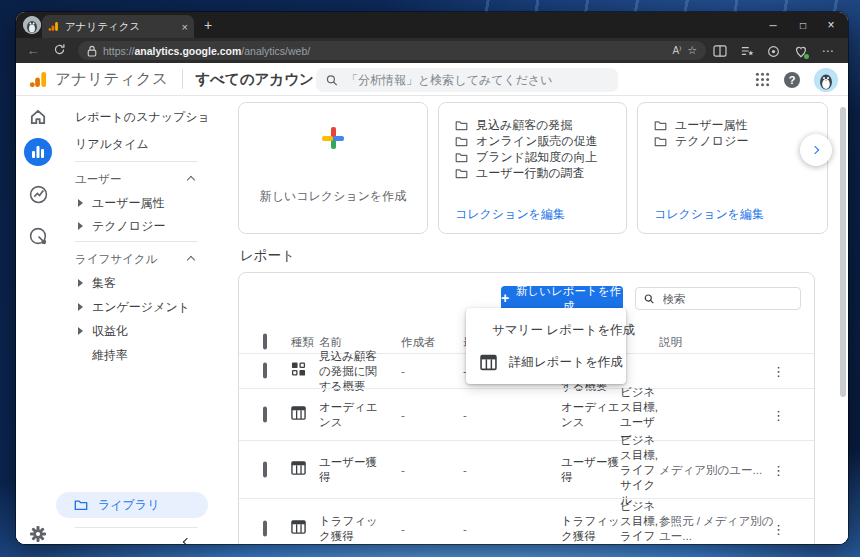  What do you see at coordinates (803, 25) in the screenshot?
I see `window-maximize-button: □` at bounding box center [803, 25].